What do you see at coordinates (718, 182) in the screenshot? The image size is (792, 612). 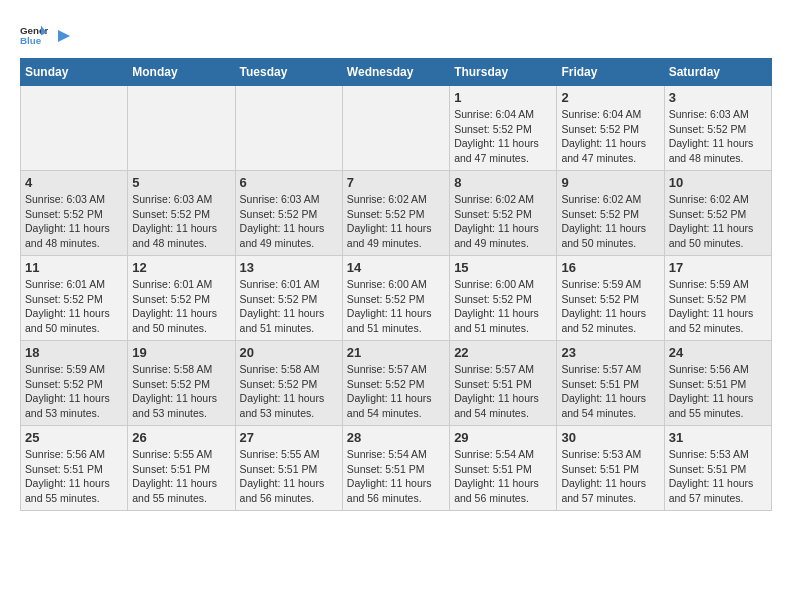 I see `day-number: 10` at bounding box center [718, 182].